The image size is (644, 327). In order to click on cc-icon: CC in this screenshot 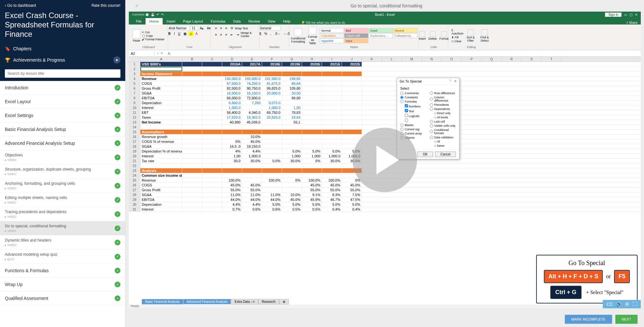, I will do `click(610, 304)`.